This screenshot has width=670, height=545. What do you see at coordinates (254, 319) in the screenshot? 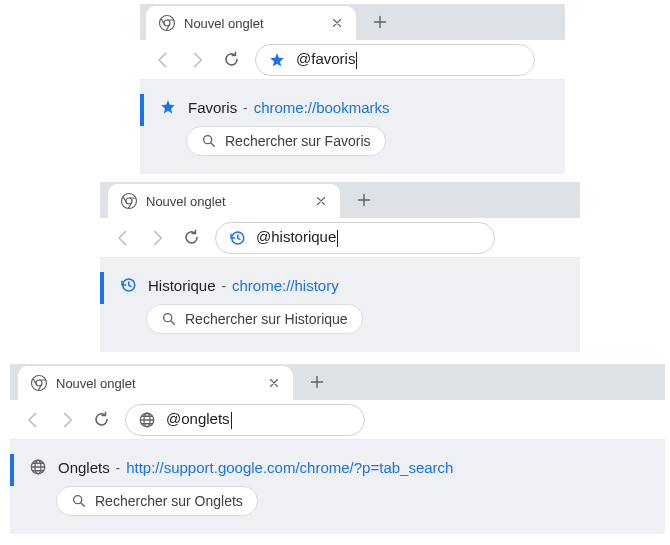
I see `search-chip: Rechercher sur Historique` at bounding box center [254, 319].